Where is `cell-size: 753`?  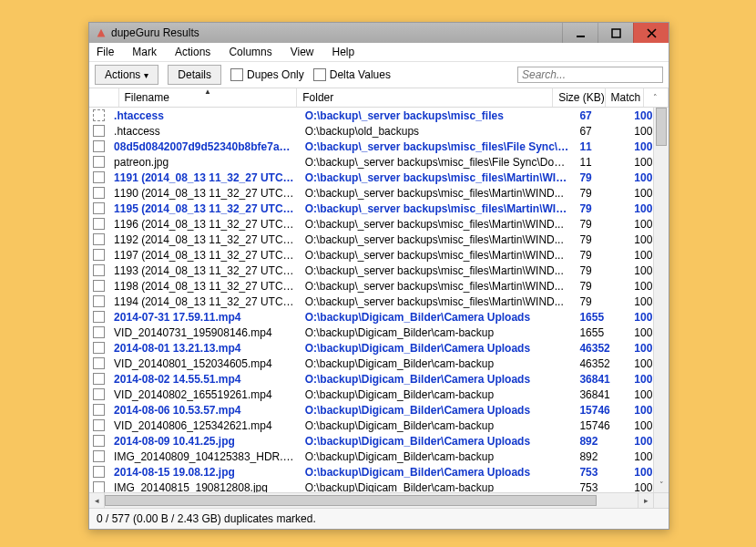 cell-size: 753 is located at coordinates (601, 487).